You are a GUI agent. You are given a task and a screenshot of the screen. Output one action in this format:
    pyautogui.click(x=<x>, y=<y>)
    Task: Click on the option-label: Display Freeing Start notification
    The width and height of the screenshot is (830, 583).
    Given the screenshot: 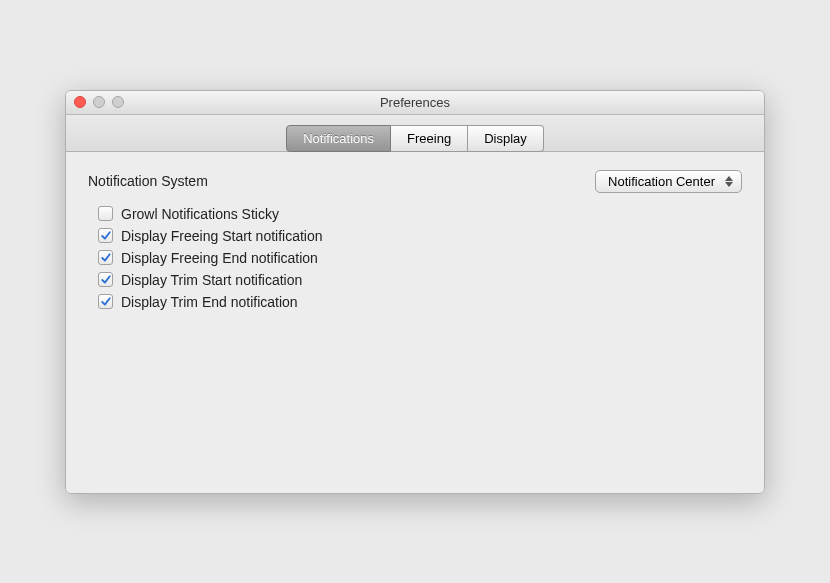 What is the action you would take?
    pyautogui.click(x=222, y=236)
    